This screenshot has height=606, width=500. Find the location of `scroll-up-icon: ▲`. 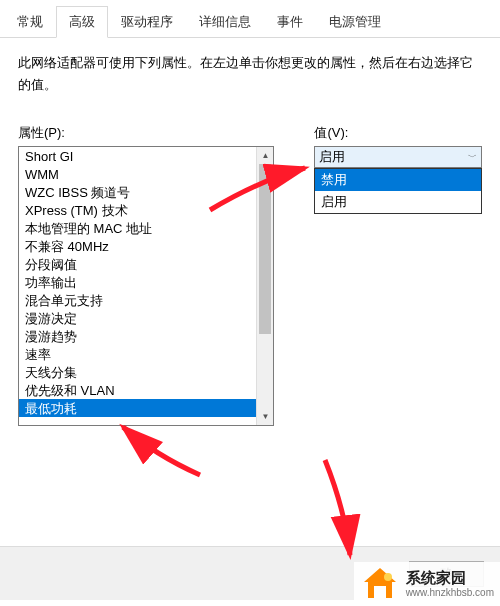

scroll-up-icon: ▲ is located at coordinates (265, 156).